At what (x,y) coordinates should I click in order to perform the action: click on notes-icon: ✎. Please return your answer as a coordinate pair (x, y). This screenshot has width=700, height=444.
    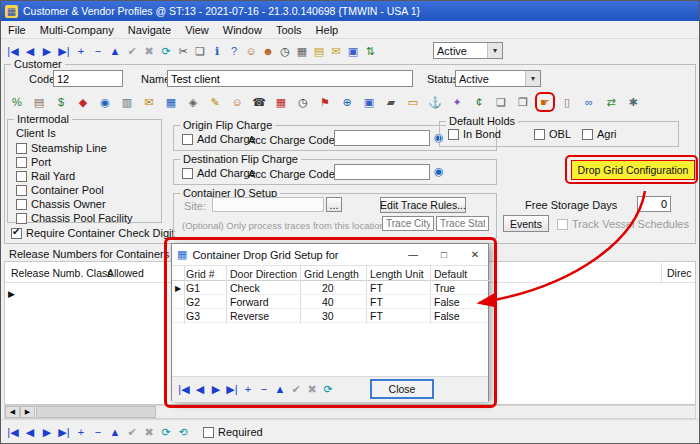
    Looking at the image, I should click on (215, 102).